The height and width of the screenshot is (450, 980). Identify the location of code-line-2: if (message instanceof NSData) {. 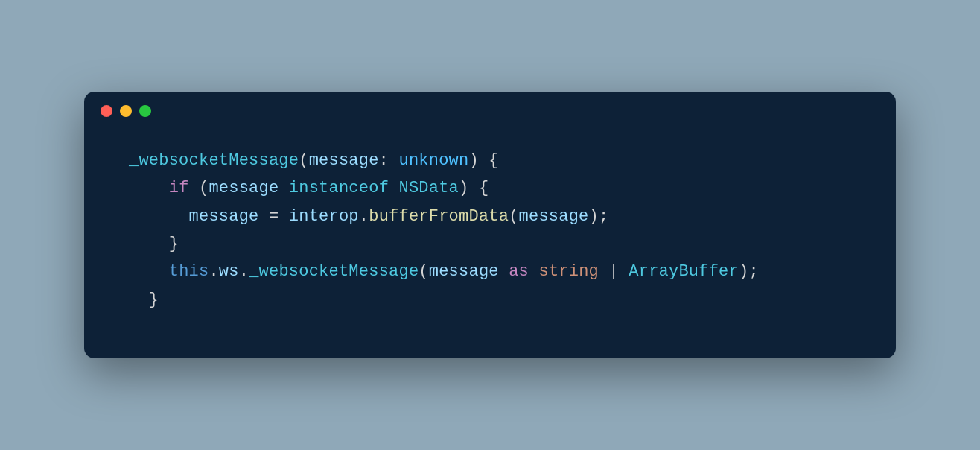
(494, 188).